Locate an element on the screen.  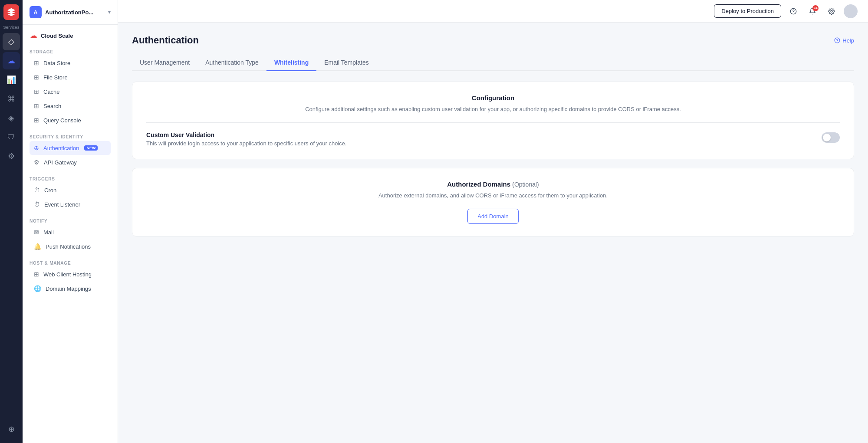
domain-mappings-icon: 🌐 is located at coordinates (37, 289).